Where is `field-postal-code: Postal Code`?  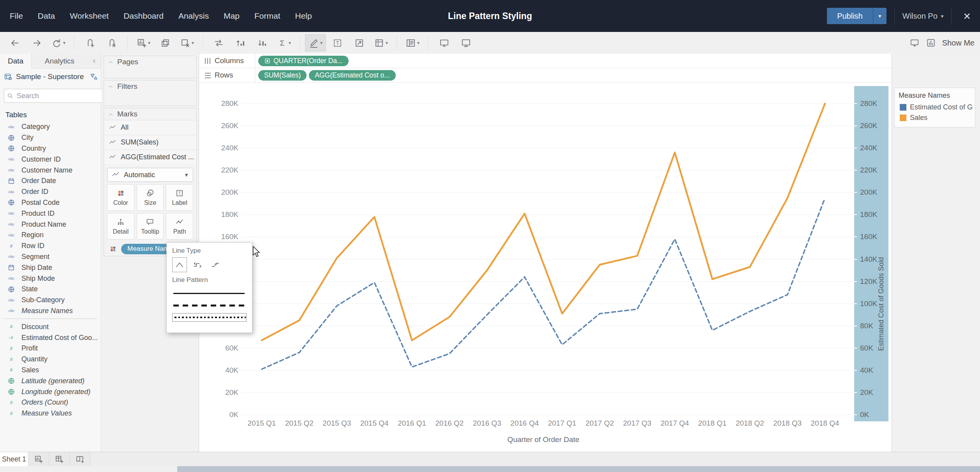
field-postal-code: Postal Code is located at coordinates (51, 203).